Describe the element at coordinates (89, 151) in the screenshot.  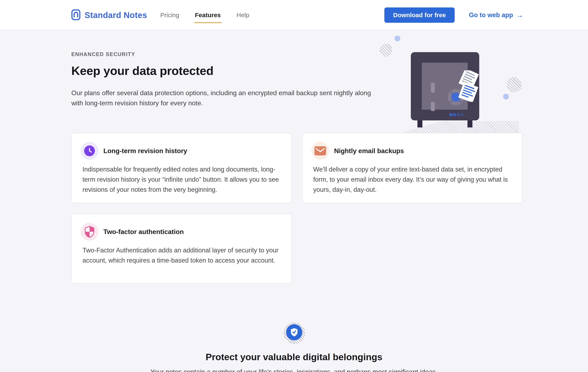
I see `clock-icon` at that location.